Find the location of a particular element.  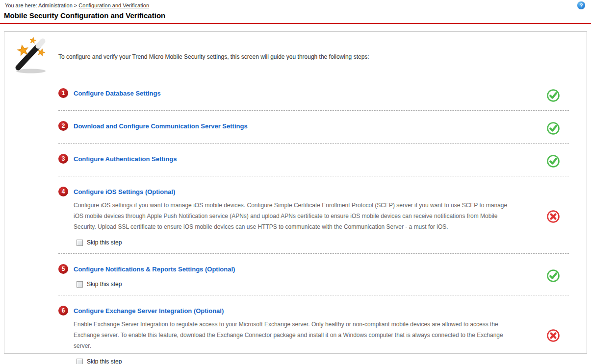

step-description: Configure iOS settings if you want to ma… is located at coordinates (293, 216).